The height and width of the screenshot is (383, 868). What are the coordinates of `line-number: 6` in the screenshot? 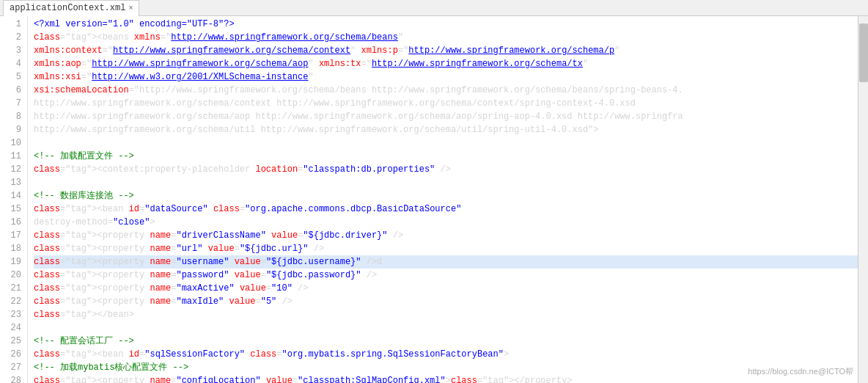 It's located at (13, 90).